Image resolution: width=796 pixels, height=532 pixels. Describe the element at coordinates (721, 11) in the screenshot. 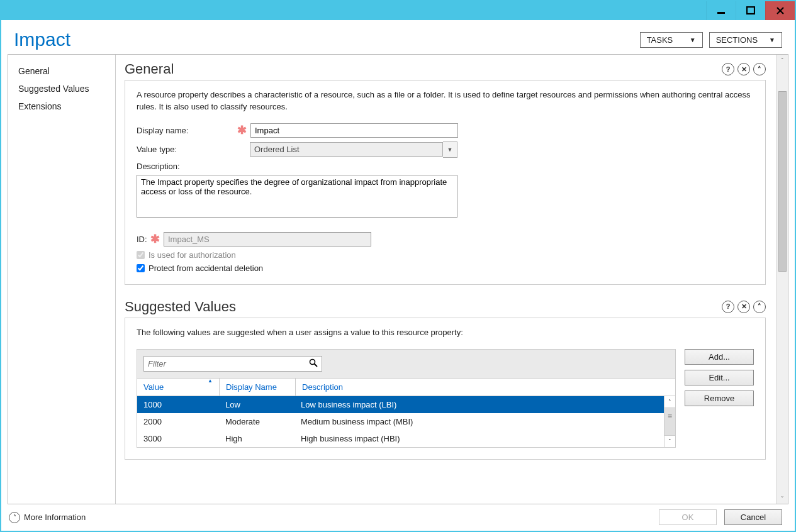

I see `minimize-button` at that location.